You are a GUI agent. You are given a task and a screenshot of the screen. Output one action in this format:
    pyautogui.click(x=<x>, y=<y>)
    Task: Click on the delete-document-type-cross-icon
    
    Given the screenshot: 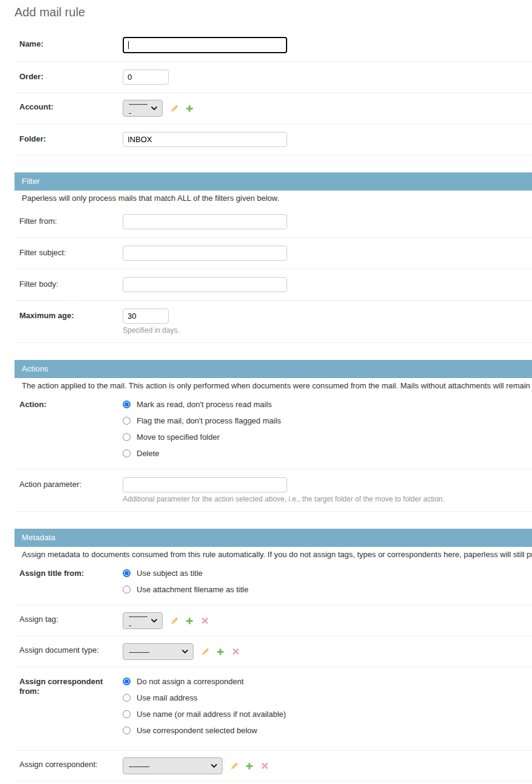 What is the action you would take?
    pyautogui.click(x=236, y=652)
    